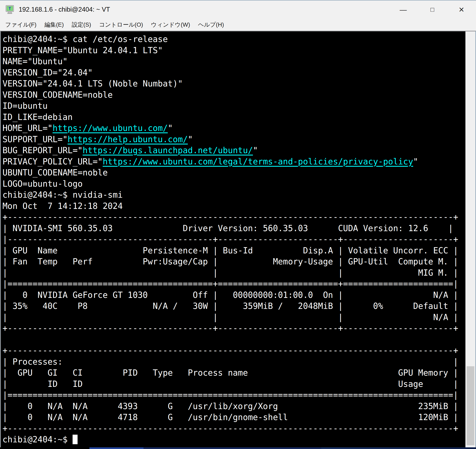  I want to click on terminal-text: | | | MIG M. |, so click(230, 273).